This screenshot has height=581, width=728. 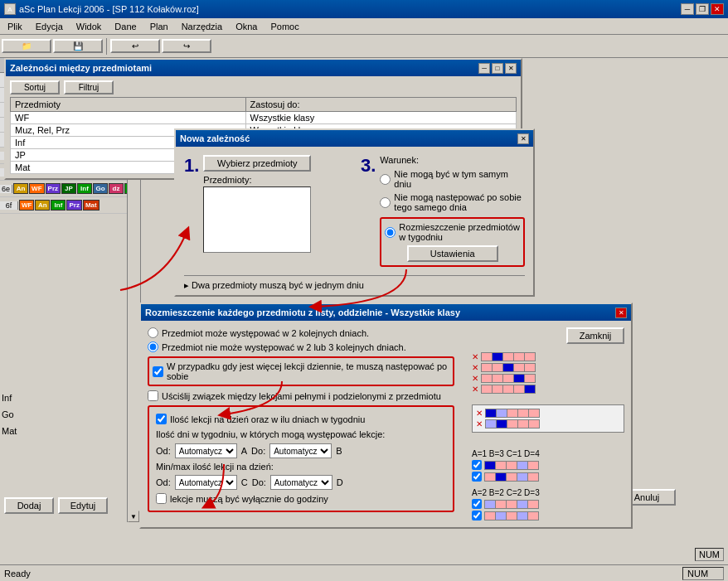 I want to click on toolbar-btn-3: ↩, so click(x=135, y=46).